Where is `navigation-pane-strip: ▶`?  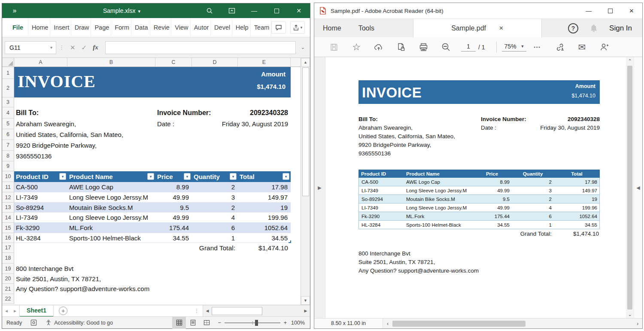
navigation-pane-strip: ▶ is located at coordinates (320, 188).